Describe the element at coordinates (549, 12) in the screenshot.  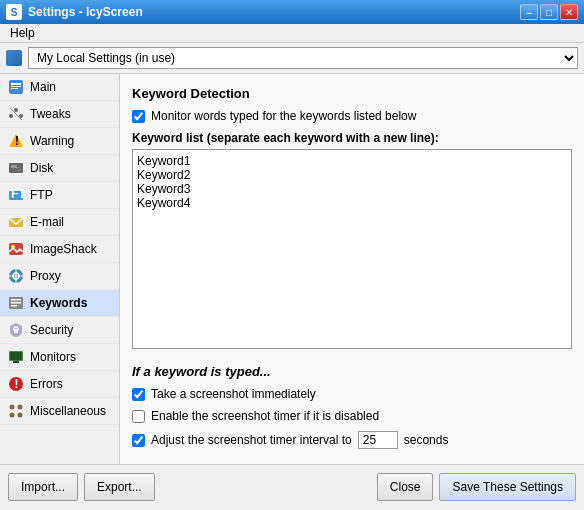
I see `maximize-button: □` at that location.